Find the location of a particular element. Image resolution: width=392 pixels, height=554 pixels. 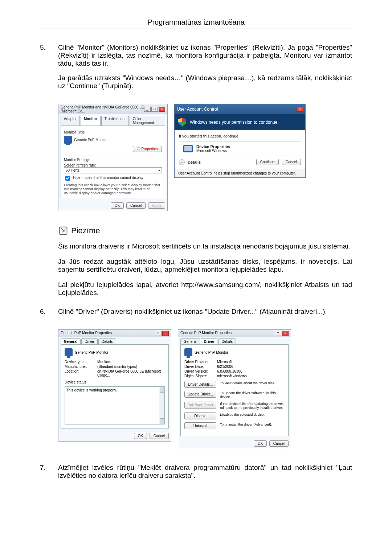

note-label: Piezīme is located at coordinates (86, 231).